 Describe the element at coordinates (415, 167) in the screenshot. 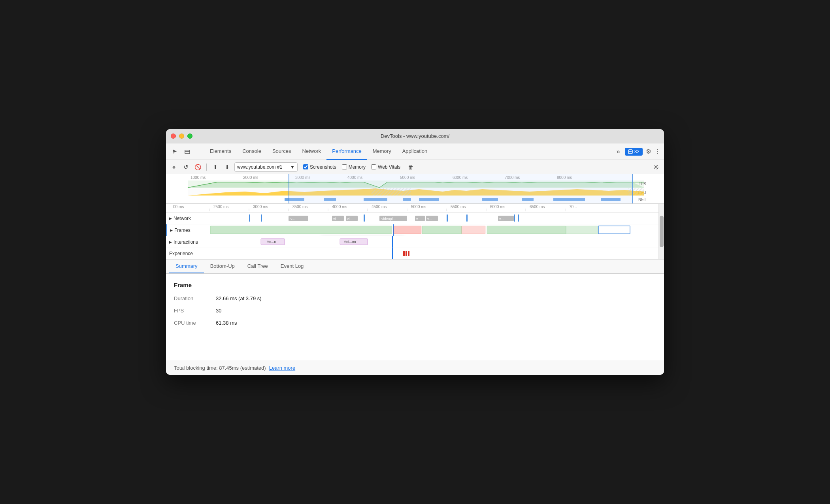

I see `performance-toolbar: ● ↺ 🚫 ⬆ ⬇ www.youtube.com #1 ▼ Screensho…` at that location.